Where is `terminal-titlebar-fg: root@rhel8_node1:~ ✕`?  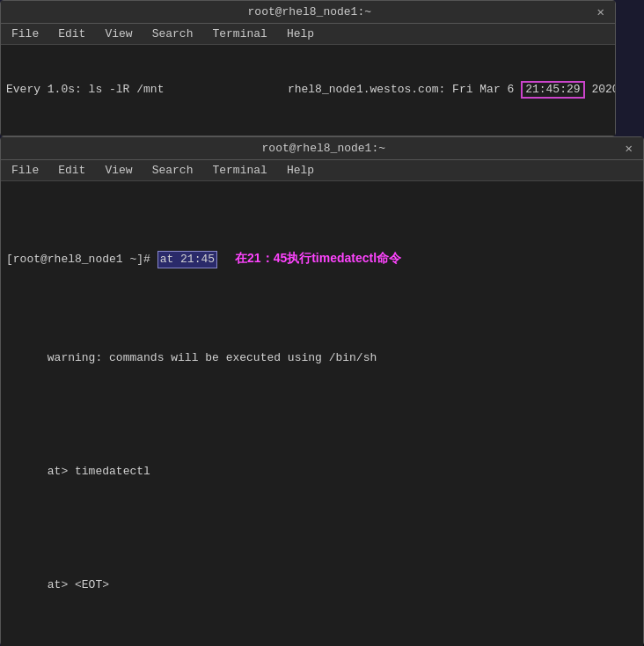 terminal-titlebar-fg: root@rhel8_node1:~ ✕ is located at coordinates (322, 149).